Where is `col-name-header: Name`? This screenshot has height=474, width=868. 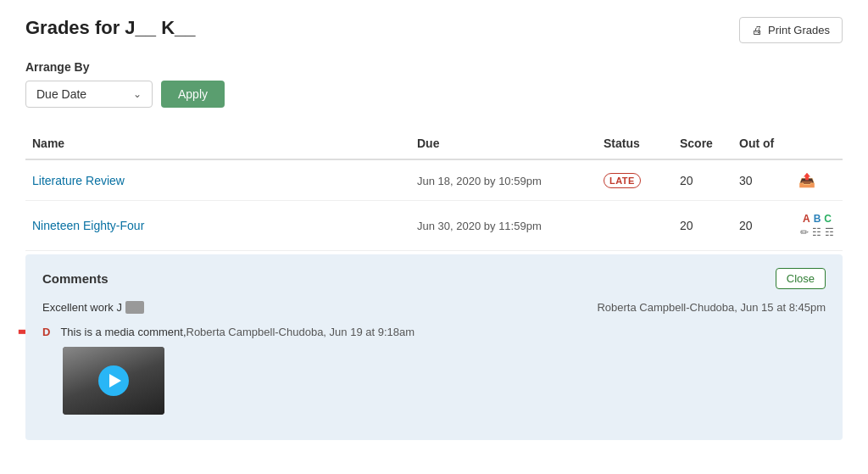 col-name-header: Name is located at coordinates (218, 144).